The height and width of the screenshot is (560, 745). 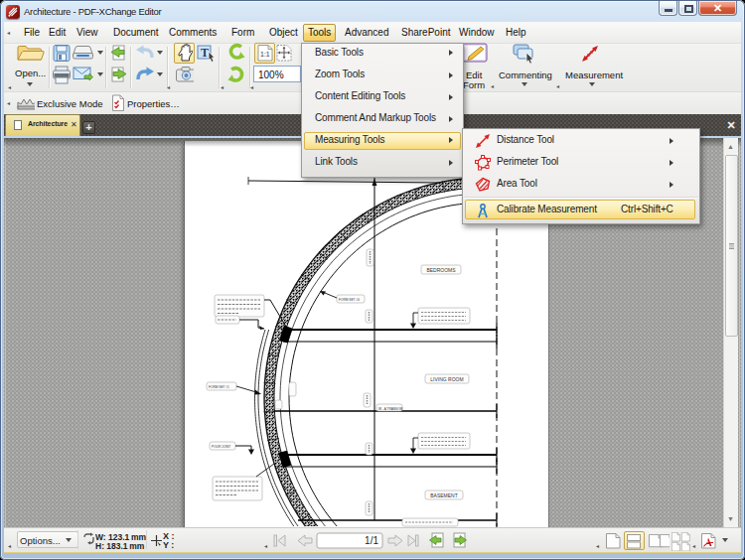 What do you see at coordinates (219, 387) in the screenshot?
I see `svg-text: FORM SET #1` at bounding box center [219, 387].